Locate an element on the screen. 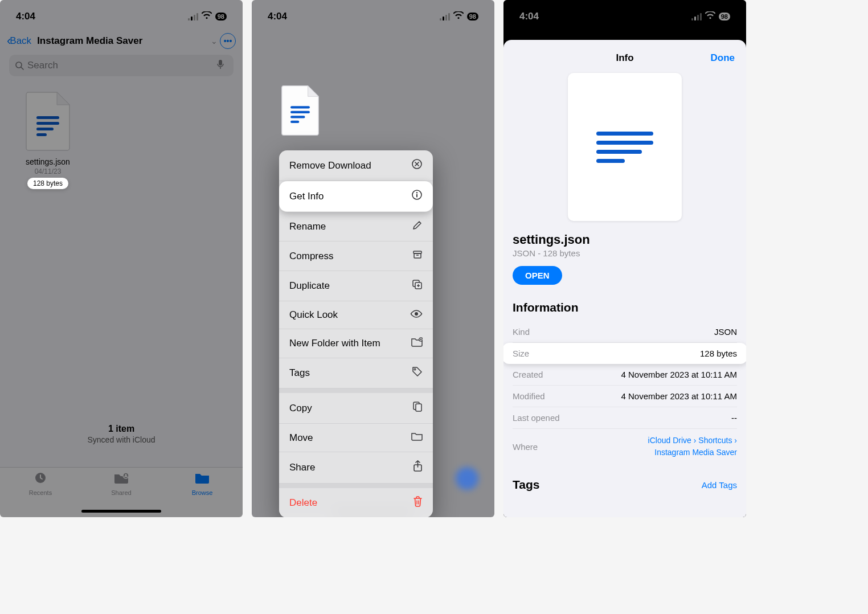 Image resolution: width=868 pixels, height=614 pixels. menu-new-folder: New Folder with Item is located at coordinates (356, 344).